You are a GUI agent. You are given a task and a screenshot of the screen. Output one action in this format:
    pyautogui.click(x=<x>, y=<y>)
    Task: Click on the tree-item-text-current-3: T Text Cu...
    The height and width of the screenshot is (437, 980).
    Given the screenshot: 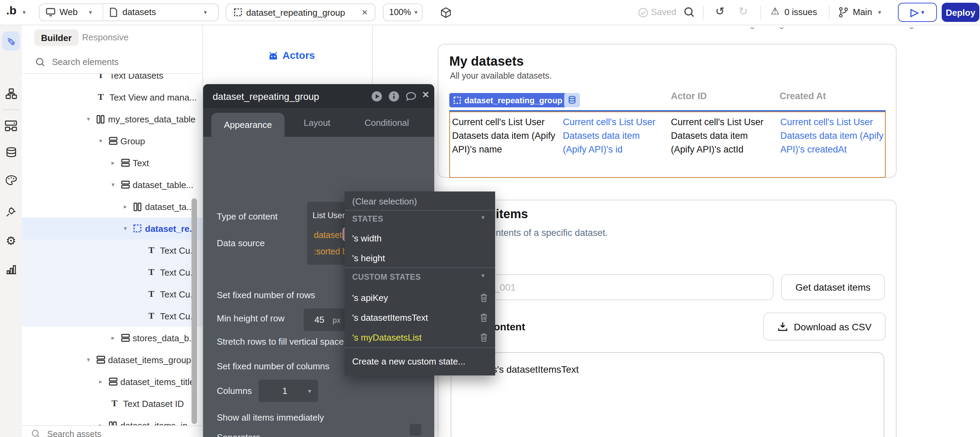 What is the action you would take?
    pyautogui.click(x=112, y=294)
    